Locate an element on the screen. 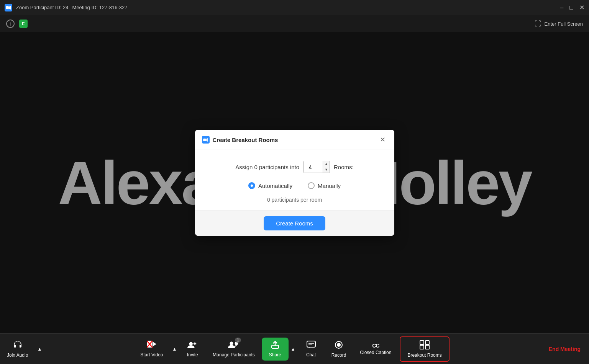  title-bar: Zoom Participant ID: 24 Meeting ID: 127-… is located at coordinates (294, 8).